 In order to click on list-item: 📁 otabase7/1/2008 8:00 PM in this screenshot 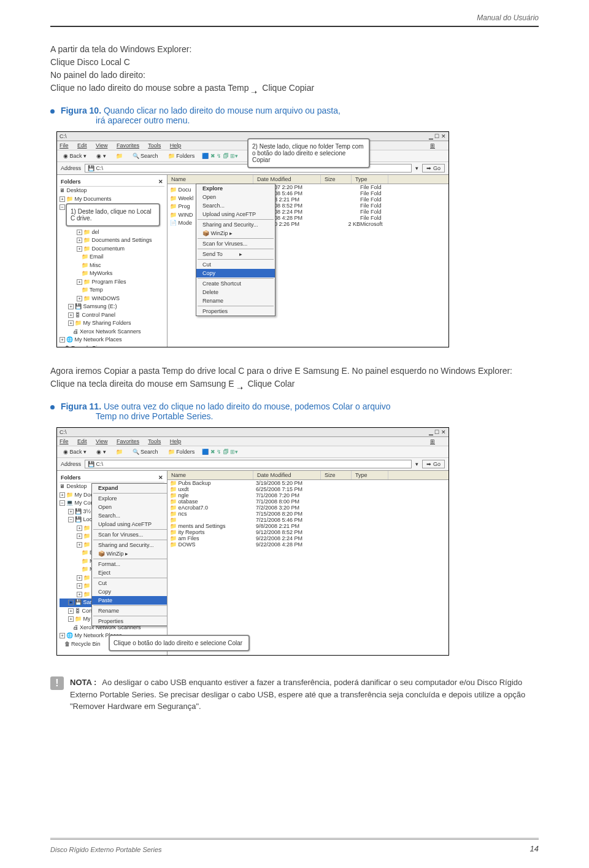, I will do `click(308, 502)`.